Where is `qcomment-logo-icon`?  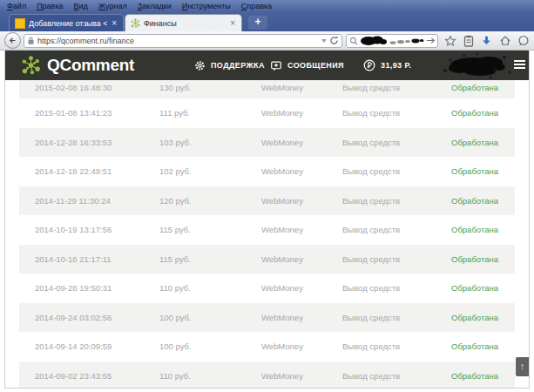 qcomment-logo-icon is located at coordinates (31, 64).